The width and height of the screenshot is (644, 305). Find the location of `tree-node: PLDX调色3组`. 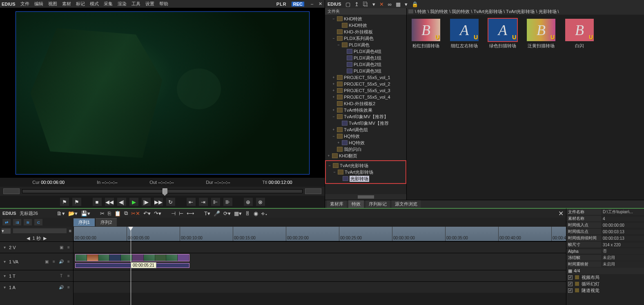

tree-node: PLDX调色3组 is located at coordinates (366, 71).